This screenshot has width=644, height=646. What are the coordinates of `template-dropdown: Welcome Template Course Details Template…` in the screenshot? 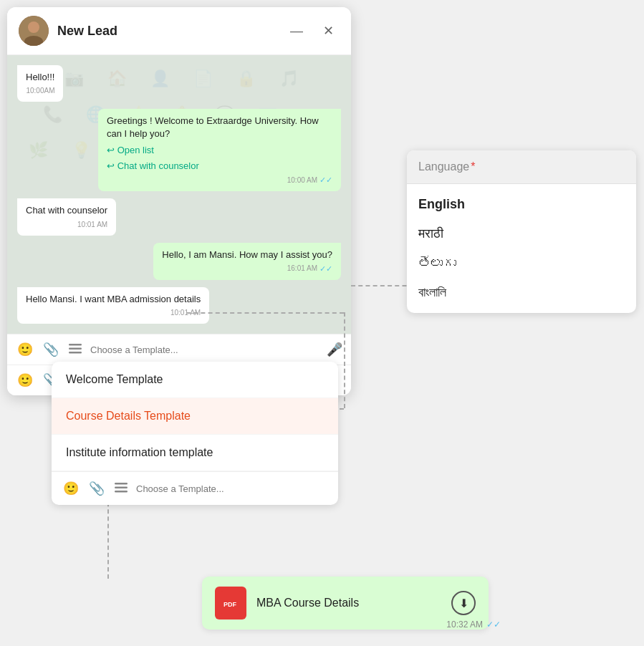 It's located at (195, 433).